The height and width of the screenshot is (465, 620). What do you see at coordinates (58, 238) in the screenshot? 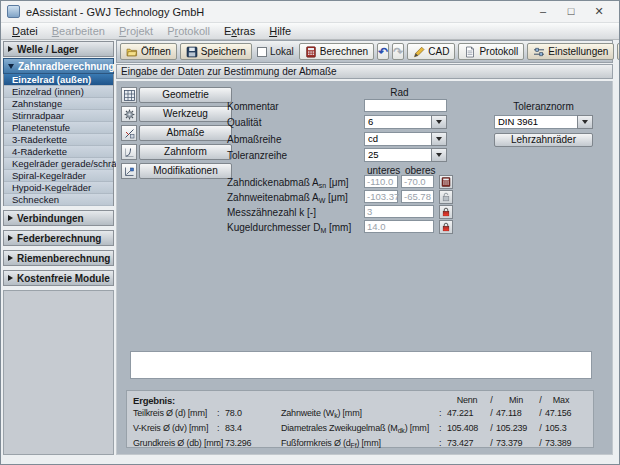
I see `sidebar-section-federberechnung: Federberechnung` at bounding box center [58, 238].